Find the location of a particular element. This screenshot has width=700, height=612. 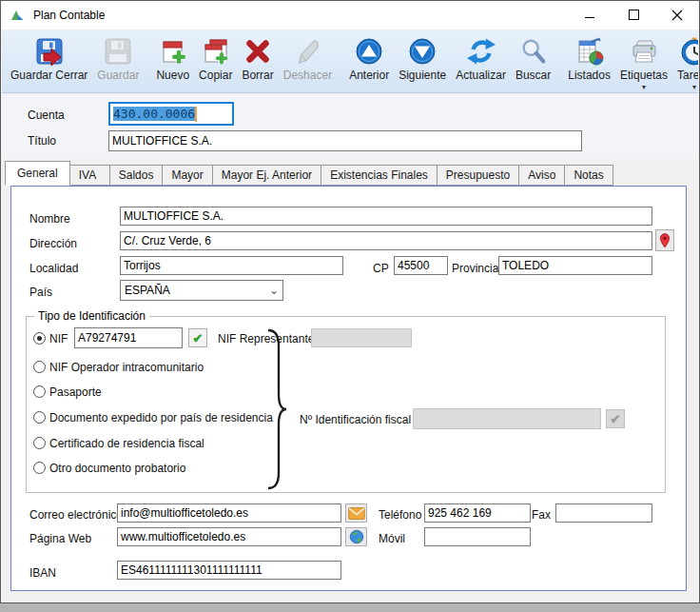

toolbar-button-guardar-cerrar: Guardar Cerrar is located at coordinates (49, 62).